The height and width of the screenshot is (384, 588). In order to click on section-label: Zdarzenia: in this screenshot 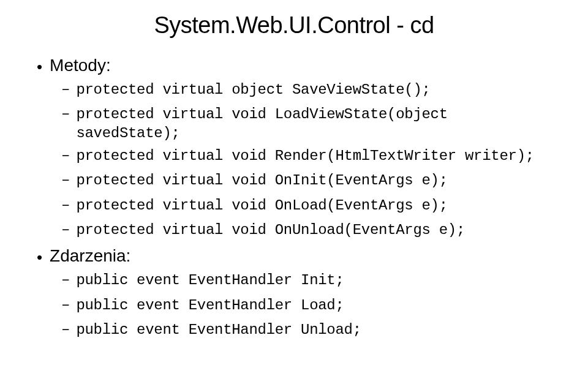, I will do `click(90, 256)`.